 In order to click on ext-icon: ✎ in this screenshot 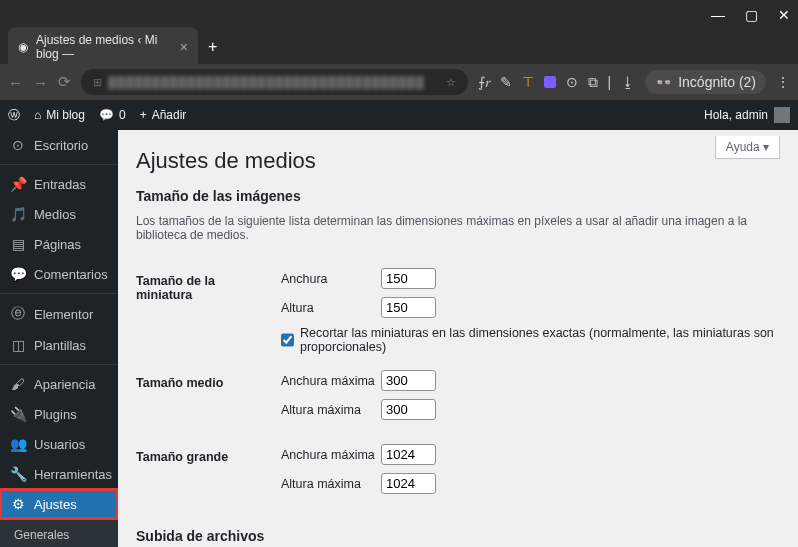, I will do `click(506, 82)`.